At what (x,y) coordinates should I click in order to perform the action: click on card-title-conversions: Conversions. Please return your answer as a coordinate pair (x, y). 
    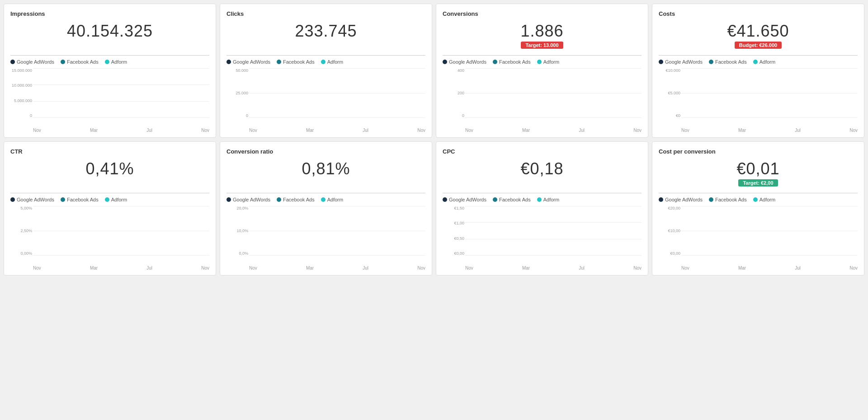
    Looking at the image, I should click on (542, 14).